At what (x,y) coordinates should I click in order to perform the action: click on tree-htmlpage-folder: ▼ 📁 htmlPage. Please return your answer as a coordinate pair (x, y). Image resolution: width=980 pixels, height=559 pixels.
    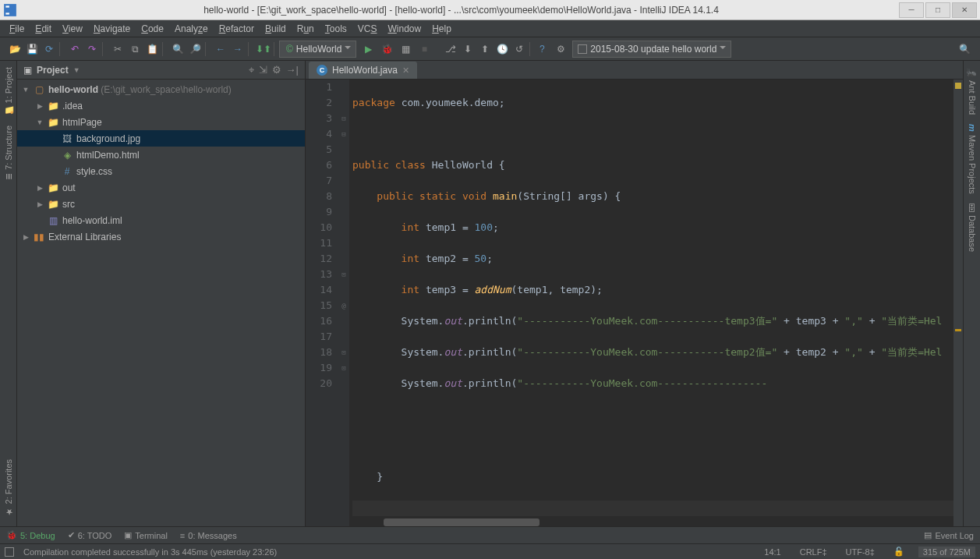
    Looking at the image, I should click on (161, 122).